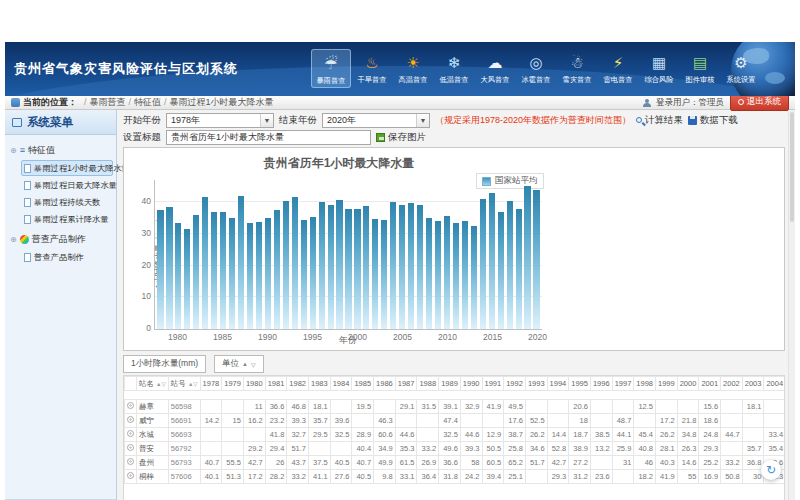 This screenshot has height=500, width=800. Describe the element at coordinates (211, 384) in the screenshot. I see `year-column-header: 1978` at that location.